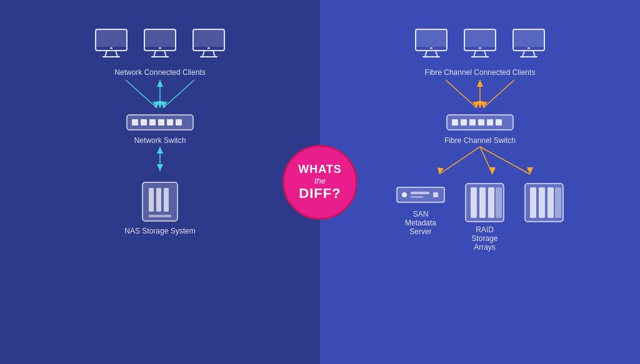 The height and width of the screenshot is (364, 640). Describe the element at coordinates (160, 140) in the screenshot. I see `left-switch-label: Network Switch` at that location.